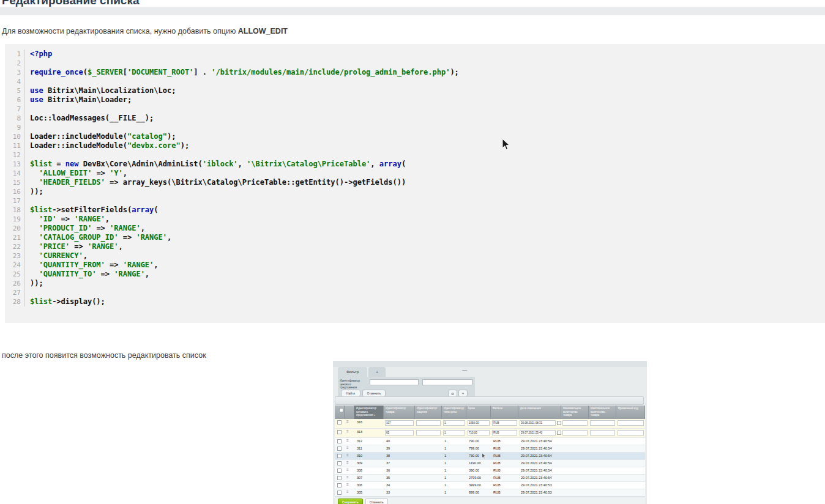 The height and width of the screenshot is (504, 825). I want to click on column-header: Минимальное количество товара, so click(575, 412).